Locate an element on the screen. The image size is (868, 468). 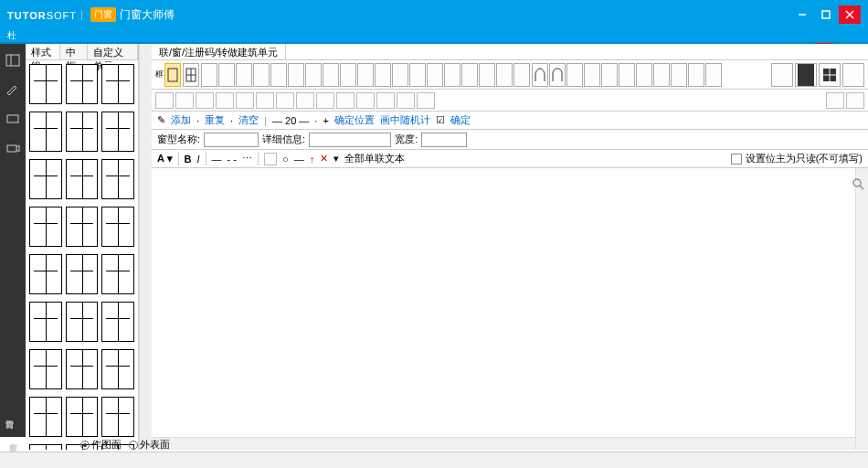
content-tab-0: 联/窗/注册码/转做建筑单元 is located at coordinates (219, 51).